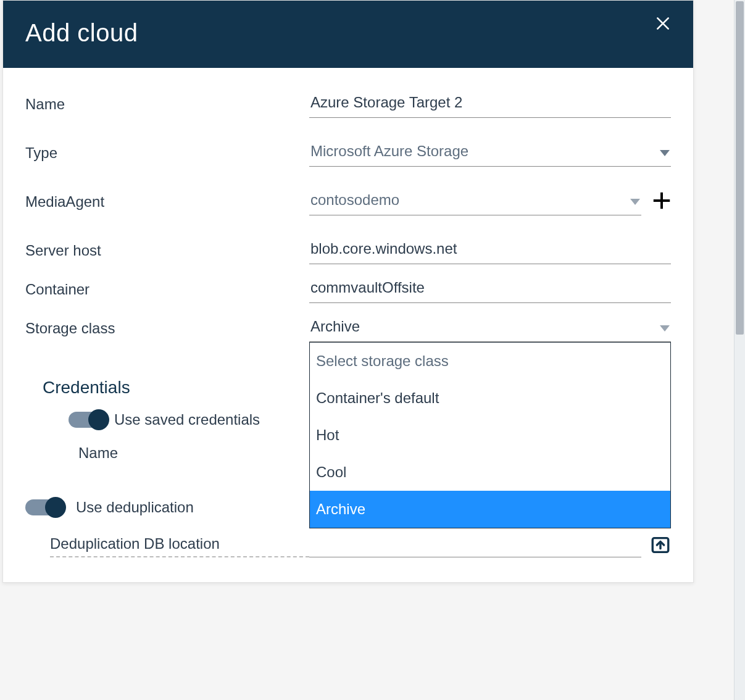 Image resolution: width=745 pixels, height=700 pixels. What do you see at coordinates (660, 546) in the screenshot?
I see `browse-dedup-location-button` at bounding box center [660, 546].